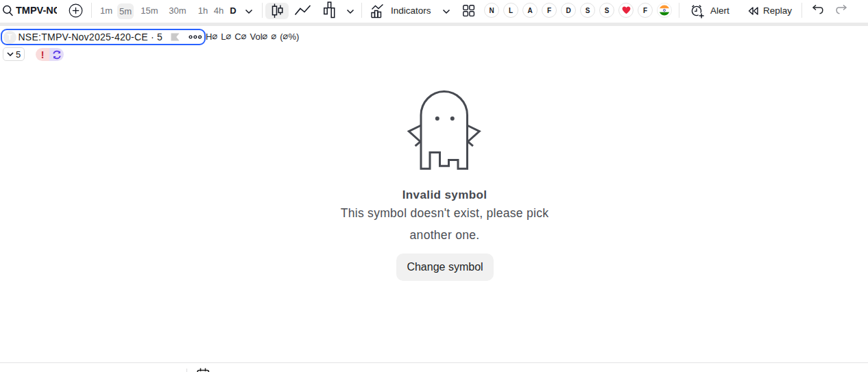  Describe the element at coordinates (240, 37) in the screenshot. I see `ohlc-close: C∅` at that location.